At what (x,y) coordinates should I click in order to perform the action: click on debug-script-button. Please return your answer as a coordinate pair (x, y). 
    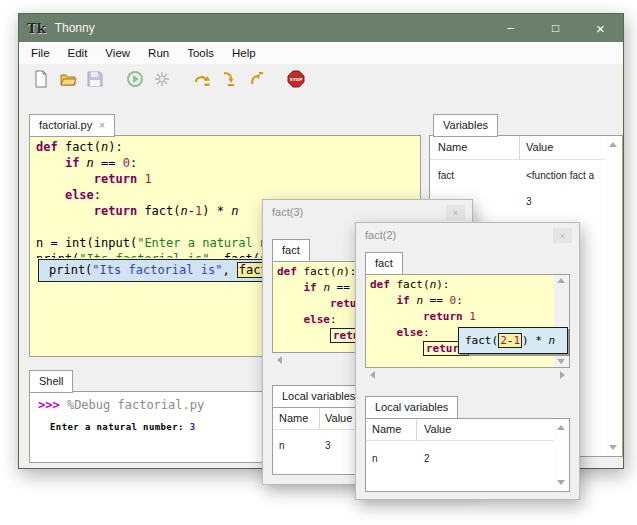
    Looking at the image, I should click on (162, 79).